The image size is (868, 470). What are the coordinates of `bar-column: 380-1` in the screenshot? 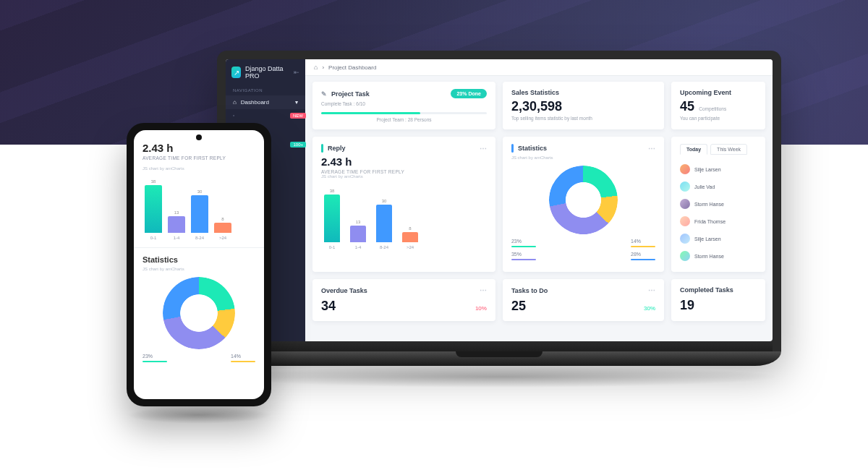 It's located at (332, 220).